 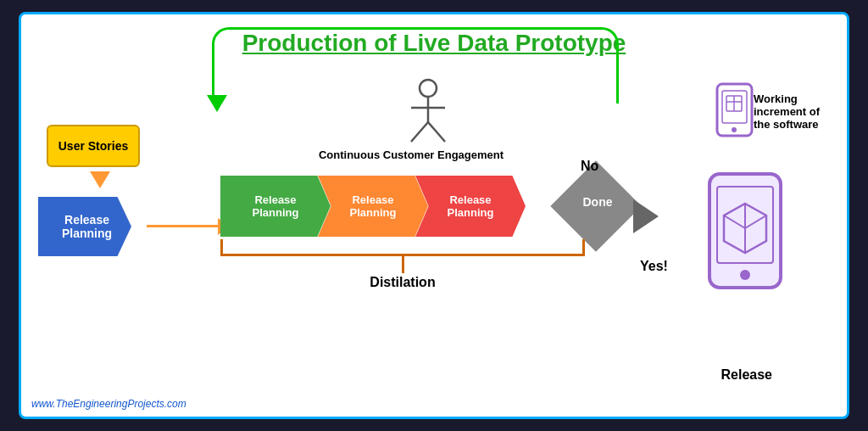 I want to click on stick-figure, so click(x=428, y=112).